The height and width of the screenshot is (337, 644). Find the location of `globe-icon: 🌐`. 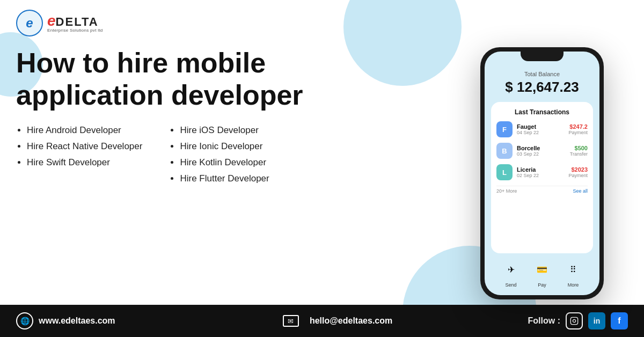

globe-icon: 🌐 is located at coordinates (25, 321).